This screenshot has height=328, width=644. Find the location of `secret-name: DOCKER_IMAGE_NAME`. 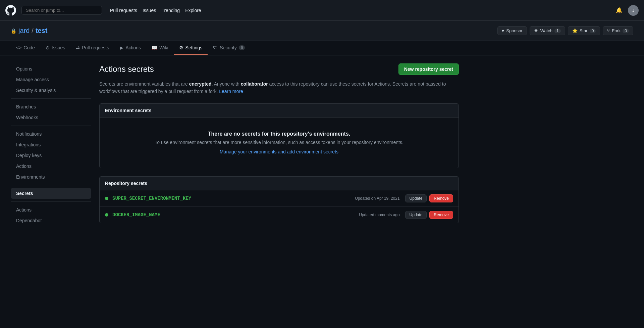

secret-name: DOCKER_IMAGE_NAME is located at coordinates (235, 215).